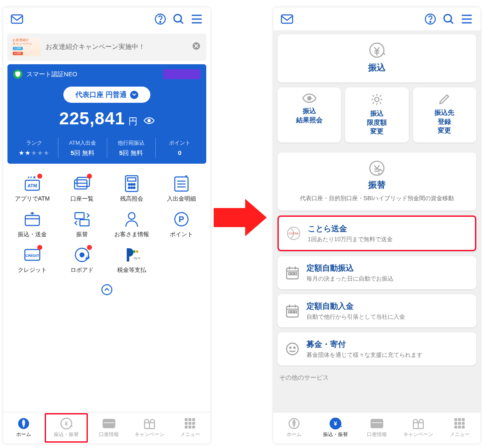 The width and height of the screenshot is (497, 448). What do you see at coordinates (445, 115) in the screenshot?
I see `option-pencil: 振込先 登録 変更` at bounding box center [445, 115].